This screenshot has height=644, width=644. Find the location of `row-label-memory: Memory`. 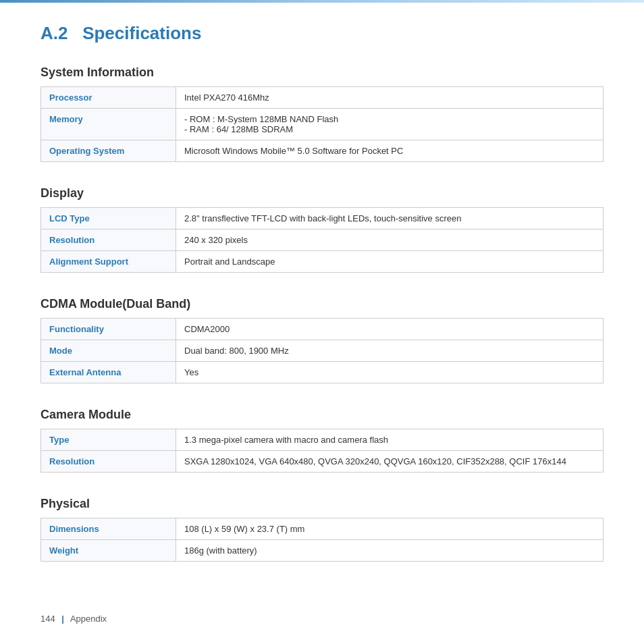

row-label-memory: Memory is located at coordinates (109, 124).